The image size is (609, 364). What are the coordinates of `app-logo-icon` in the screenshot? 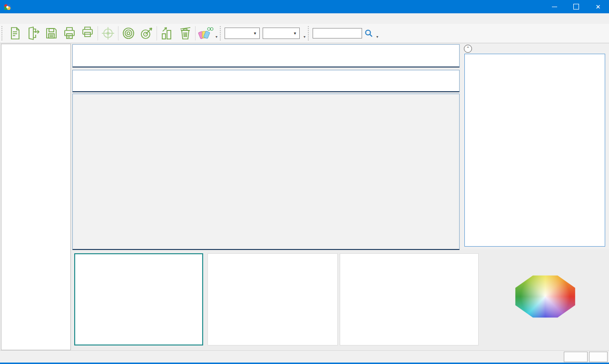 It's located at (8, 7).